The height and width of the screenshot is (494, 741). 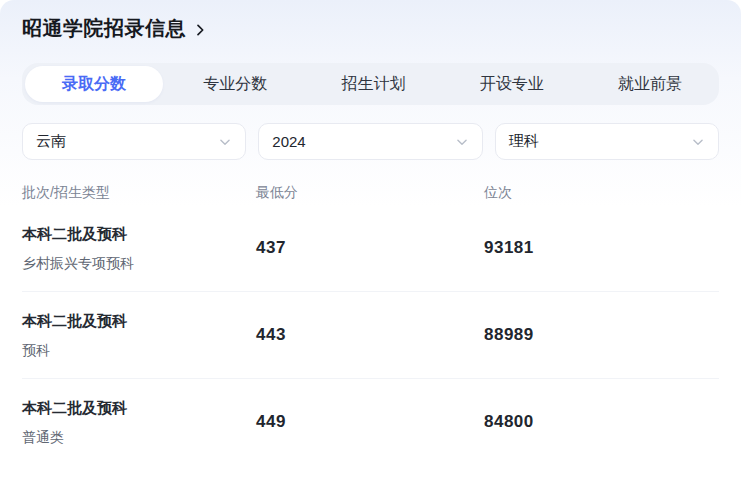 What do you see at coordinates (288, 142) in the screenshot?
I see `year-select-value: 2024` at bounding box center [288, 142].